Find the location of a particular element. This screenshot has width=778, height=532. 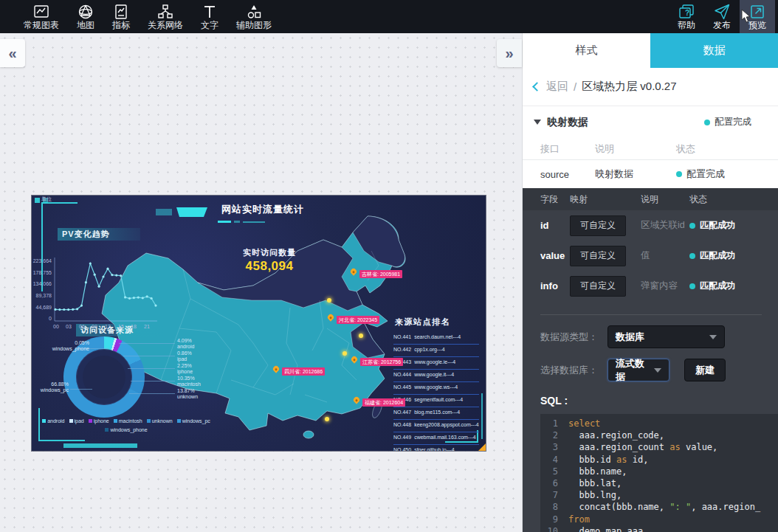

publish-button: 发布 is located at coordinates (722, 16).